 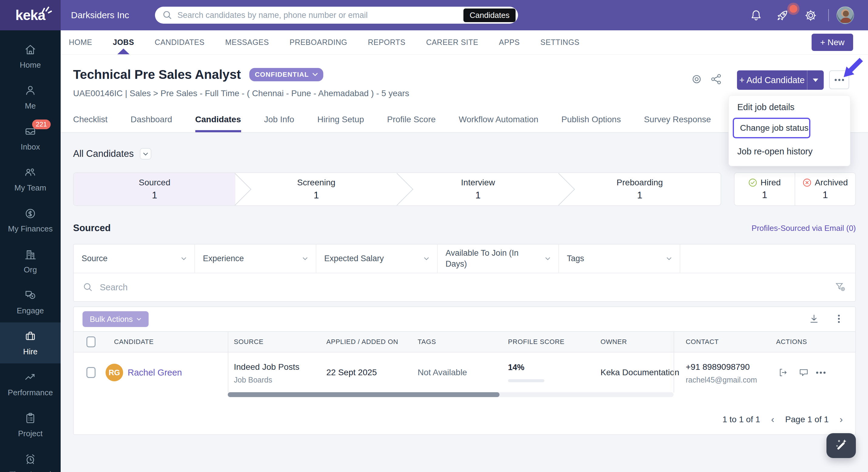 I want to click on notifications-bell-icon, so click(x=756, y=15).